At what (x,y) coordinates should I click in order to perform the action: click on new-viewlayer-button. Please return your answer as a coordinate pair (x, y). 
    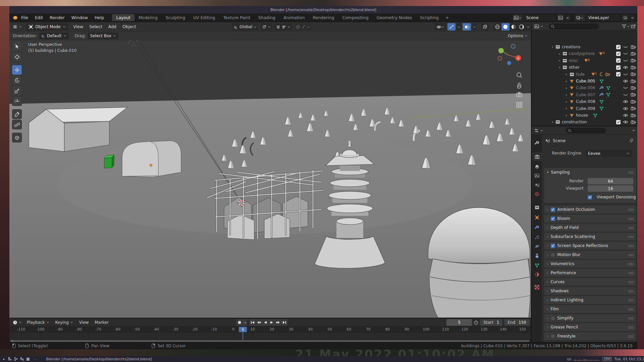
    Looking at the image, I should click on (625, 18).